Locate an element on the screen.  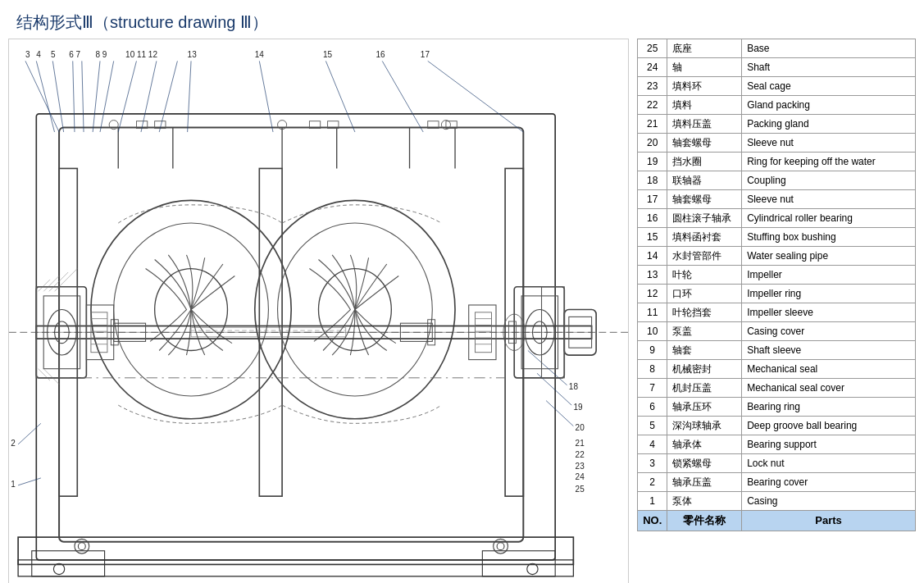
svg-text: 16 is located at coordinates (380, 54).